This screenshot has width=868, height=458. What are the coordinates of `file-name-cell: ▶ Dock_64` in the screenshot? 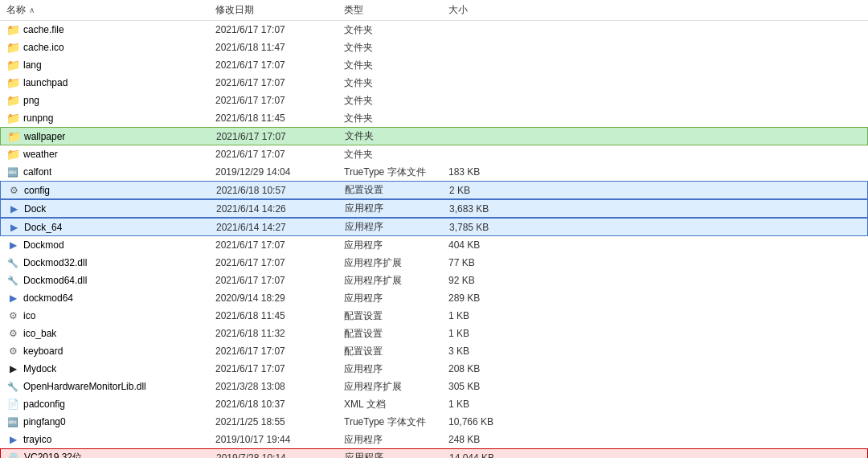 It's located at (112, 227).